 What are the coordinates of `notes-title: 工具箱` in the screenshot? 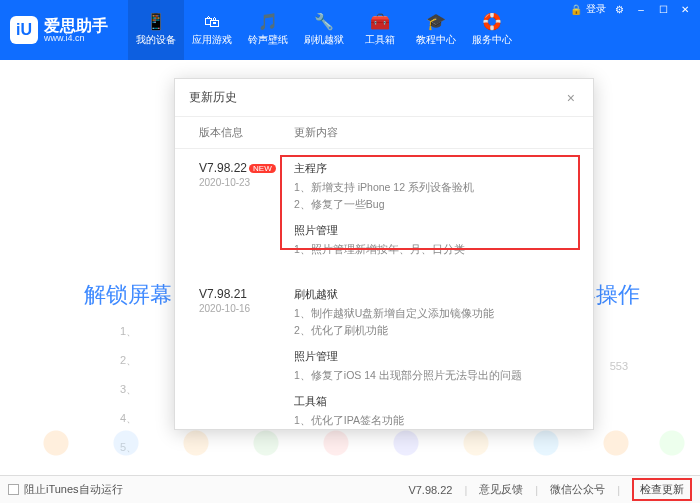 It's located at (432, 402).